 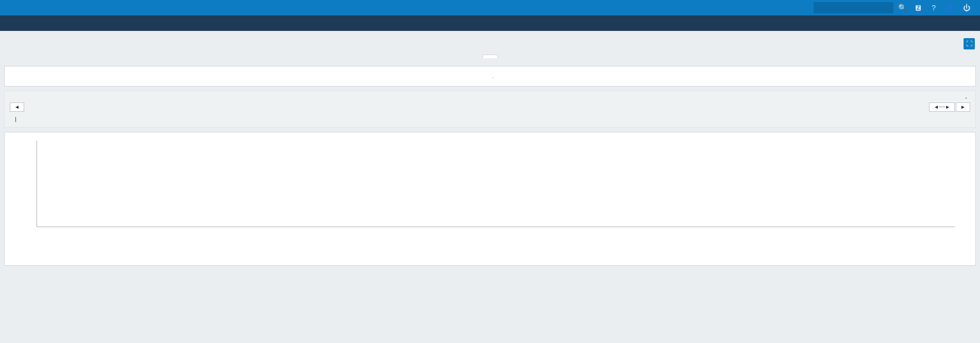 What do you see at coordinates (967, 8) in the screenshot?
I see `power-icon: ⏻` at bounding box center [967, 8].